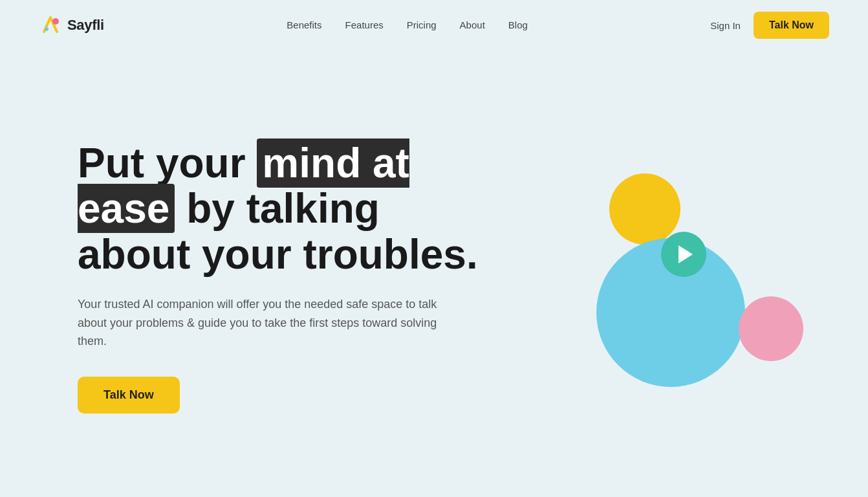 This screenshot has height=497, width=868. I want to click on nav-item-features: Features, so click(365, 25).